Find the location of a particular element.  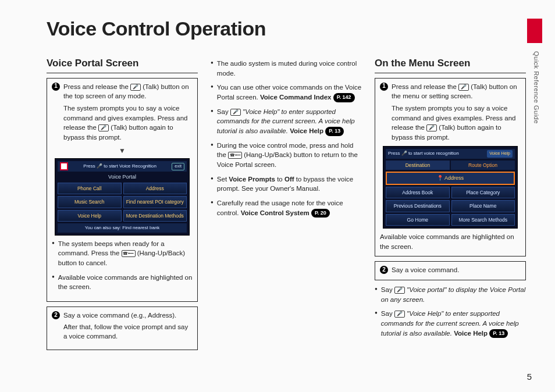

page-ref-142: P. 142 is located at coordinates (344, 98).